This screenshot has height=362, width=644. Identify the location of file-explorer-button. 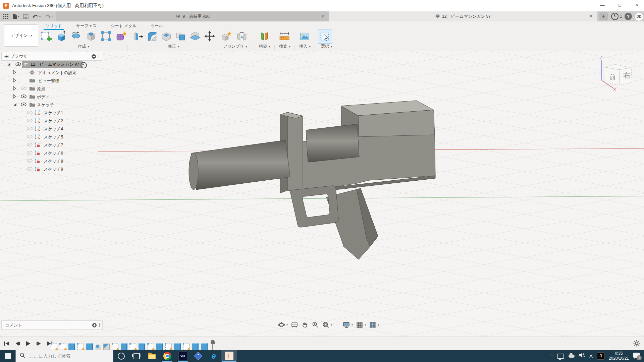
(152, 356).